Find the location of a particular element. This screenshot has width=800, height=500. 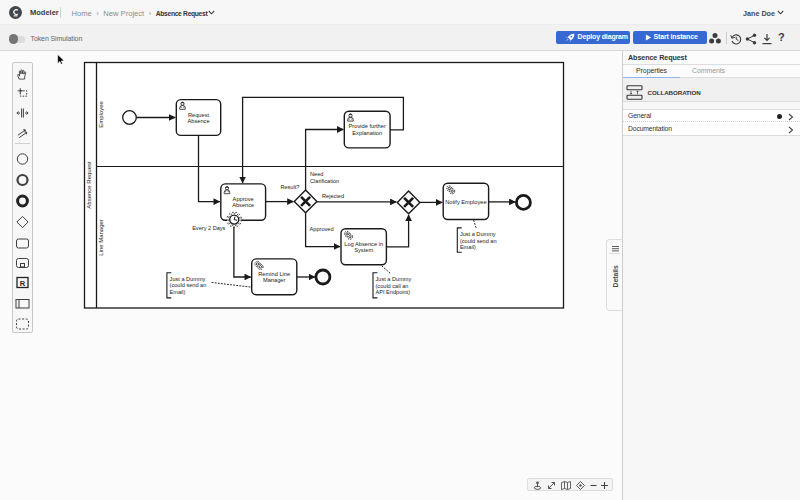

svg-text: System is located at coordinates (364, 250).